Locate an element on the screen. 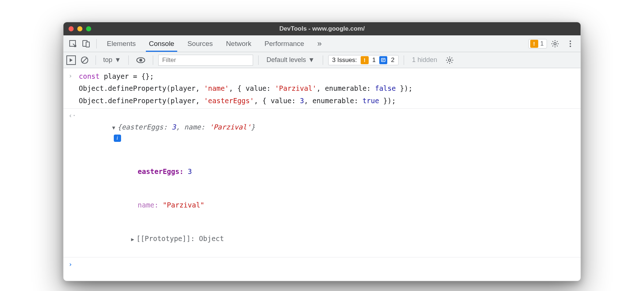 The image size is (644, 291). kebab-menu-icon is located at coordinates (570, 44).